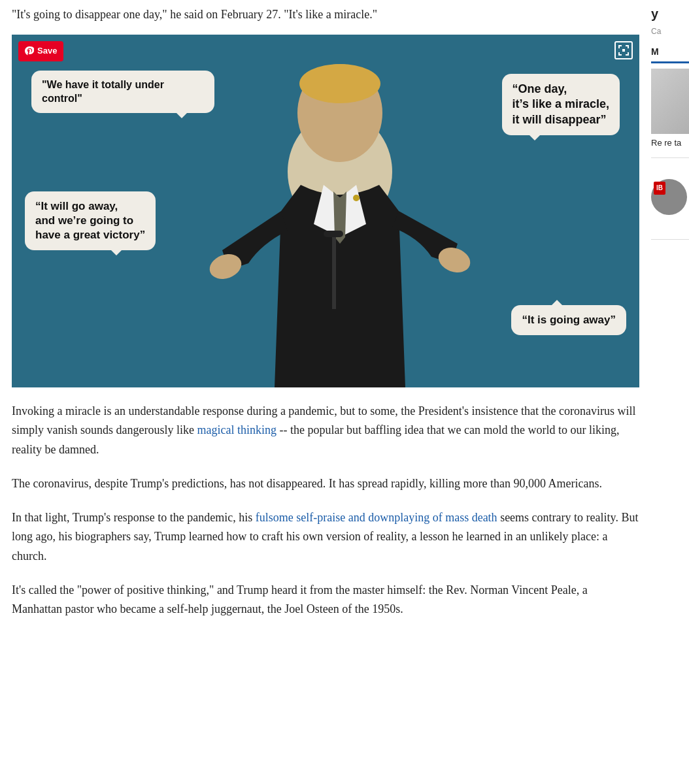 The height and width of the screenshot is (784, 689). Describe the element at coordinates (670, 392) in the screenshot. I see `right-sidebar: y Ca M Re re ta IB Ko pa ne do` at that location.